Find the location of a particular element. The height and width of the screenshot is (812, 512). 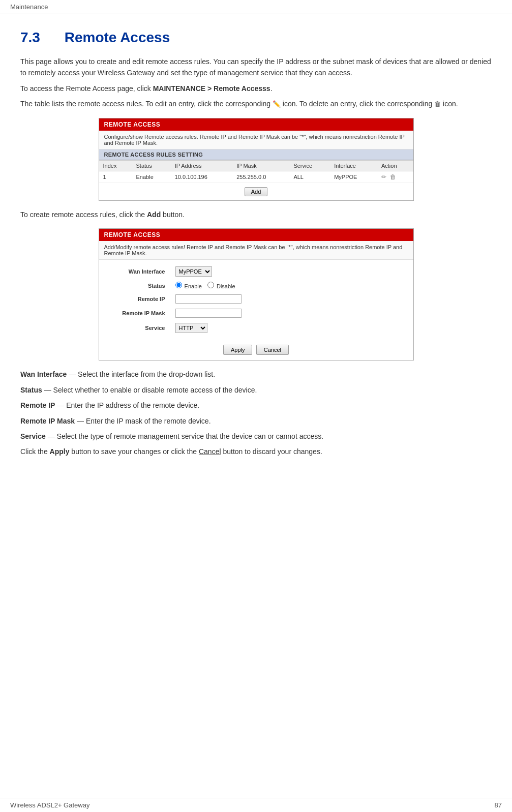

section-heading: Remote Access is located at coordinates (117, 38).